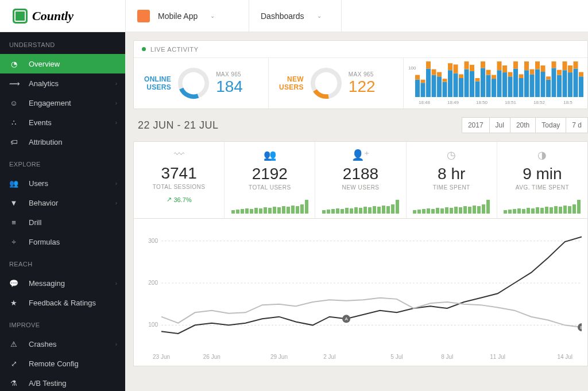 The image size is (588, 391). Describe the element at coordinates (63, 363) in the screenshot. I see `sidebar-item-remote-config: ⤢ Remote Config` at that location.